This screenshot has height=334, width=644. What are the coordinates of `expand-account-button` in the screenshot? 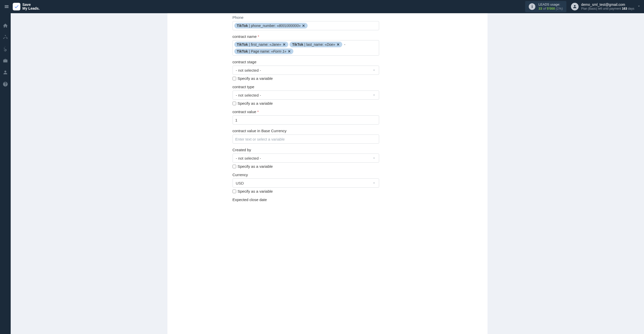 It's located at (639, 7).